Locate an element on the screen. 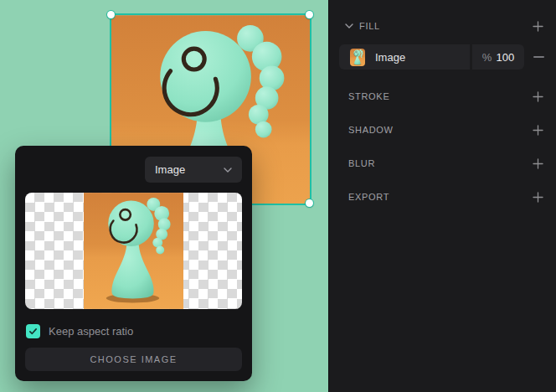  figure-photo-preview is located at coordinates (134, 251).